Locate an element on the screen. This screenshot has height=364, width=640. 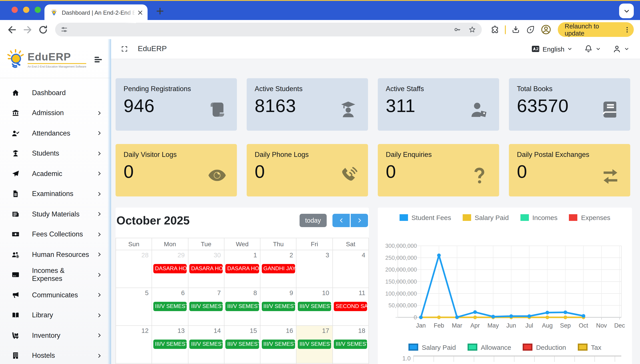
language-selector: English is located at coordinates (552, 49).